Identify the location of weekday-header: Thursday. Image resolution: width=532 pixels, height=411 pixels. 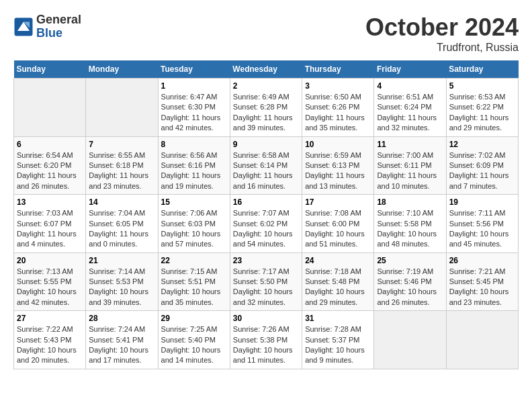
(339, 70).